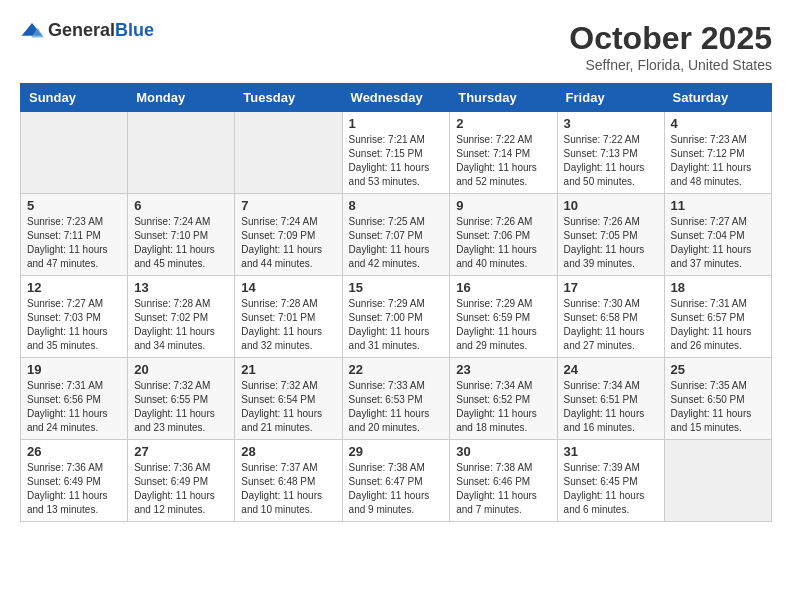 The image size is (792, 612). What do you see at coordinates (718, 288) in the screenshot?
I see `day-number: 18` at bounding box center [718, 288].